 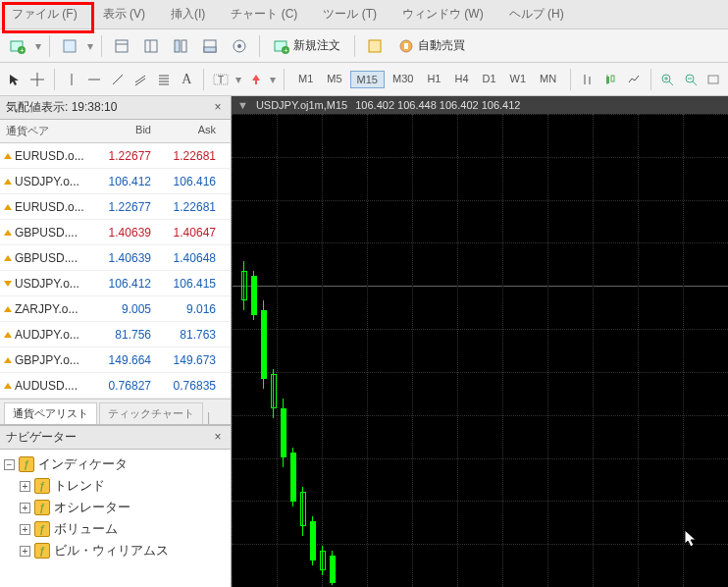 I want to click on candlechart-button, so click(x=610, y=80).